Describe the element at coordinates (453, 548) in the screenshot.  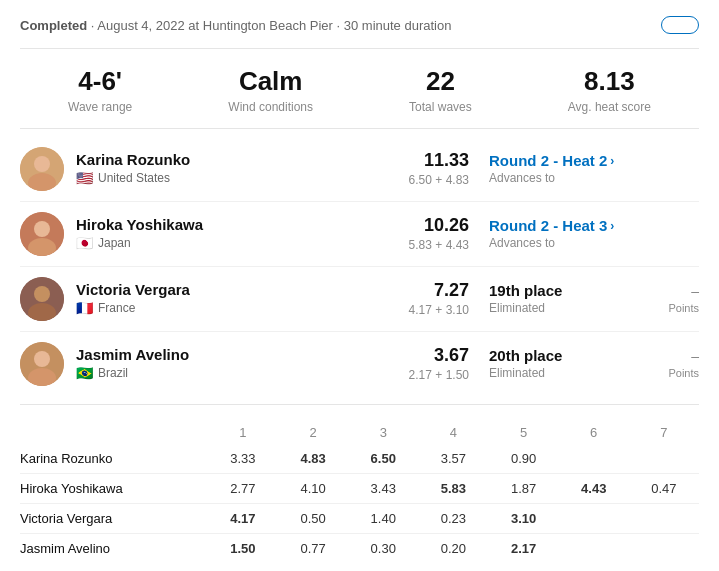
I see `wave-score-cell: 0.20` at that location.